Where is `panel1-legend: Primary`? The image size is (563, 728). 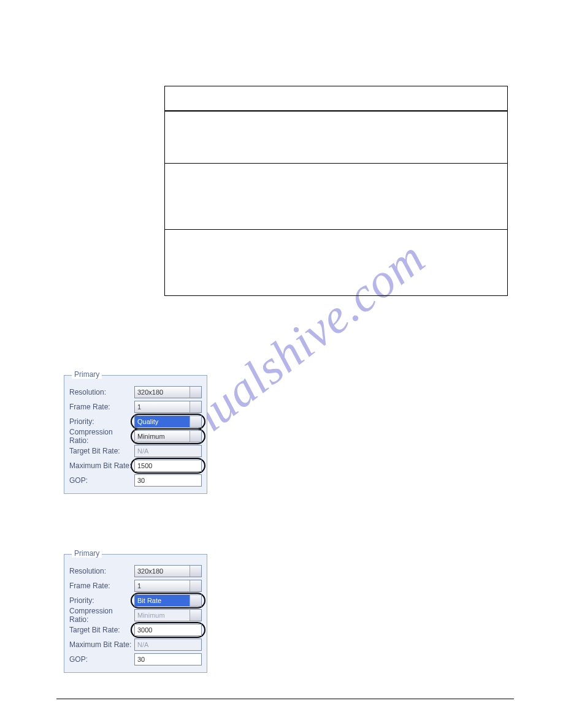
panel1-legend: Primary is located at coordinates (87, 374).